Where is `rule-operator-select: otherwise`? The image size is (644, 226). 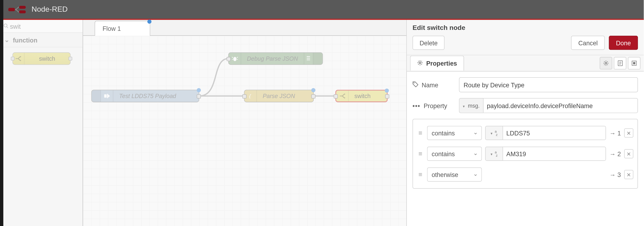 rule-operator-select: otherwise is located at coordinates (454, 175).